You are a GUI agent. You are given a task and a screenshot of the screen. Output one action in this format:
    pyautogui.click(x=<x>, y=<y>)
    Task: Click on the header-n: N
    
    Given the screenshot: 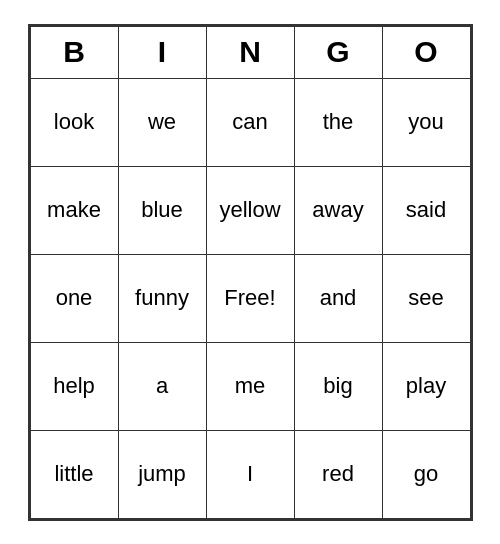 What is the action you would take?
    pyautogui.click(x=250, y=52)
    